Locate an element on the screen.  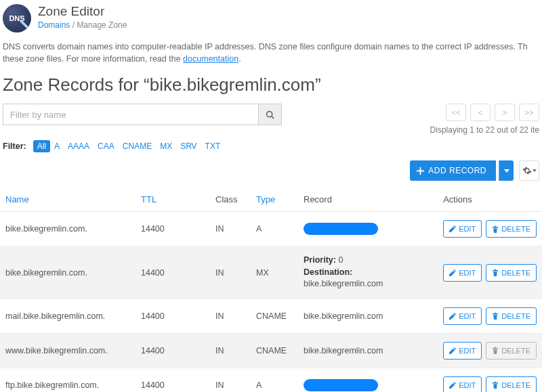
pager-next-button: > is located at coordinates (505, 112).